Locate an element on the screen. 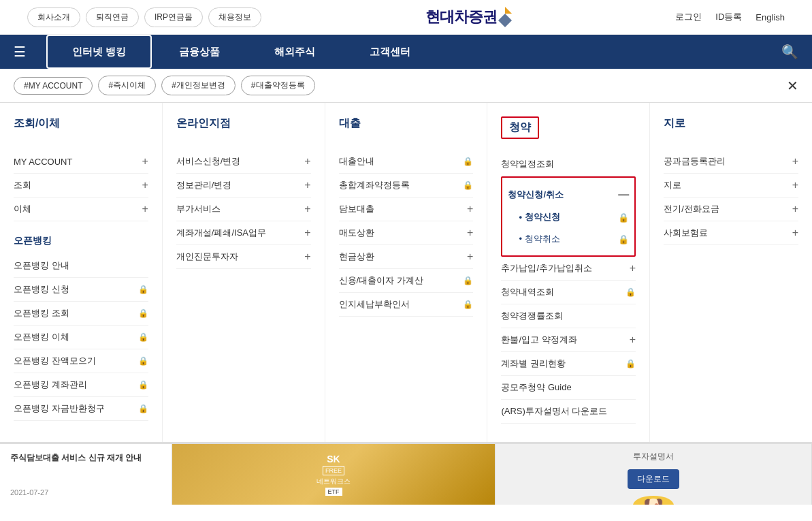 The image size is (812, 521). menu-sub-history-label: 청약내역조회 is located at coordinates (527, 292).